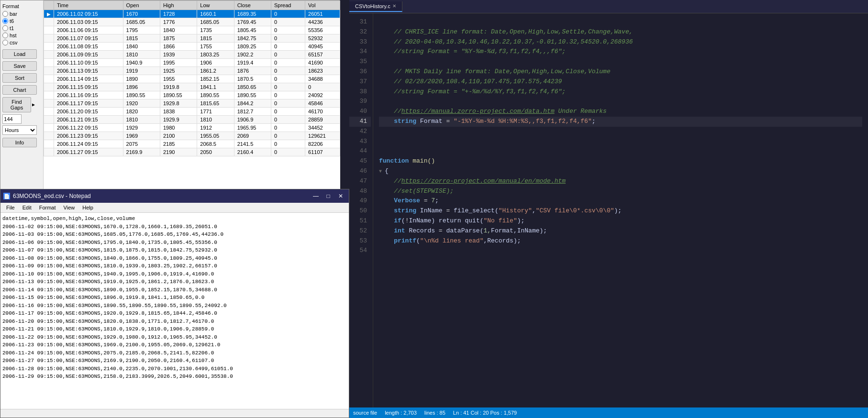 The width and height of the screenshot is (868, 418). What do you see at coordinates (20, 143) in the screenshot?
I see `info-button: Info` at bounding box center [20, 143].